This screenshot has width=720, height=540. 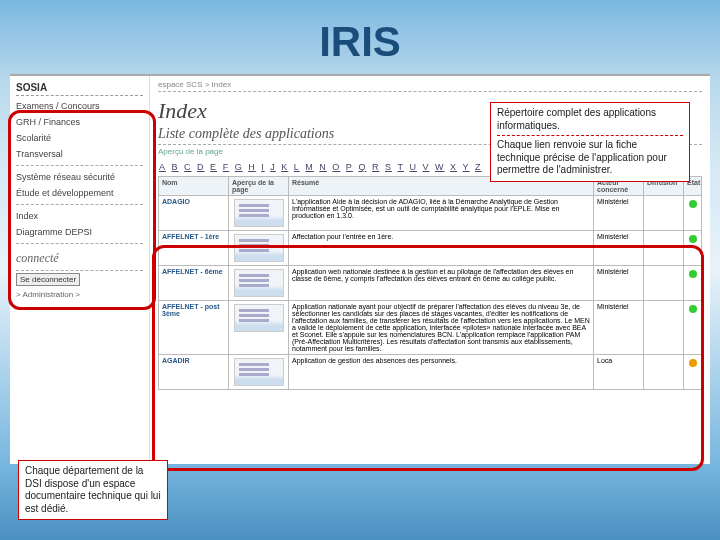 What do you see at coordinates (273, 167) in the screenshot?
I see `alpha-j: J` at bounding box center [273, 167].